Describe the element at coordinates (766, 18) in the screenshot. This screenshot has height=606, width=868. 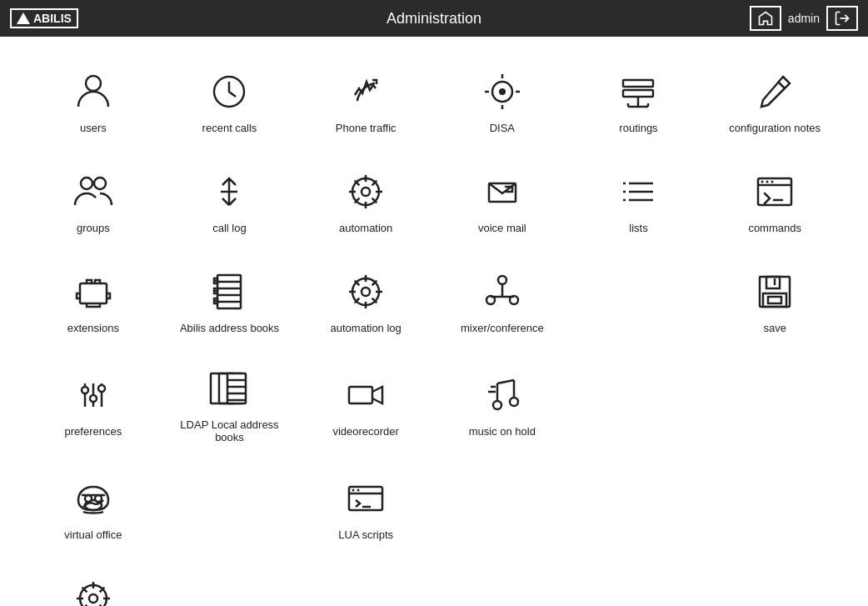
I see `home-button` at that location.